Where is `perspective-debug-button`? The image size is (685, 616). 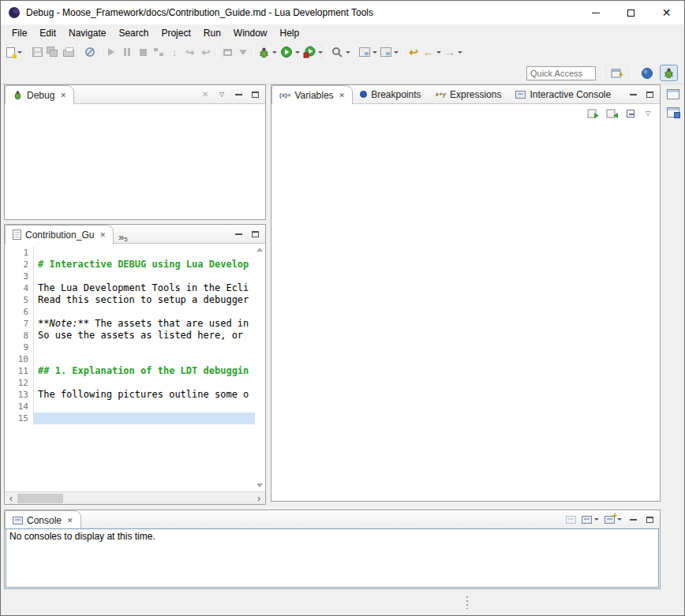
perspective-debug-button is located at coordinates (669, 73).